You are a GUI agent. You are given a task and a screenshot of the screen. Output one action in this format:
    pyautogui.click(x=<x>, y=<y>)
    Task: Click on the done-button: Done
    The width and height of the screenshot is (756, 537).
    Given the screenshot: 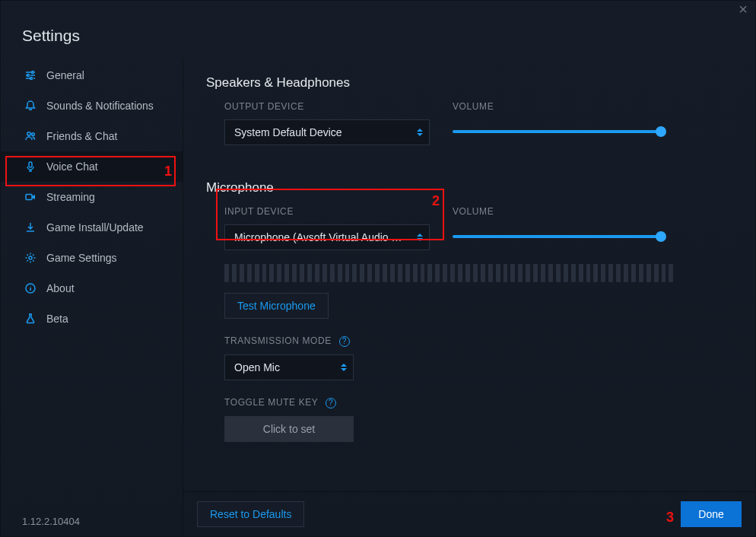 What is the action you would take?
    pyautogui.click(x=711, y=514)
    